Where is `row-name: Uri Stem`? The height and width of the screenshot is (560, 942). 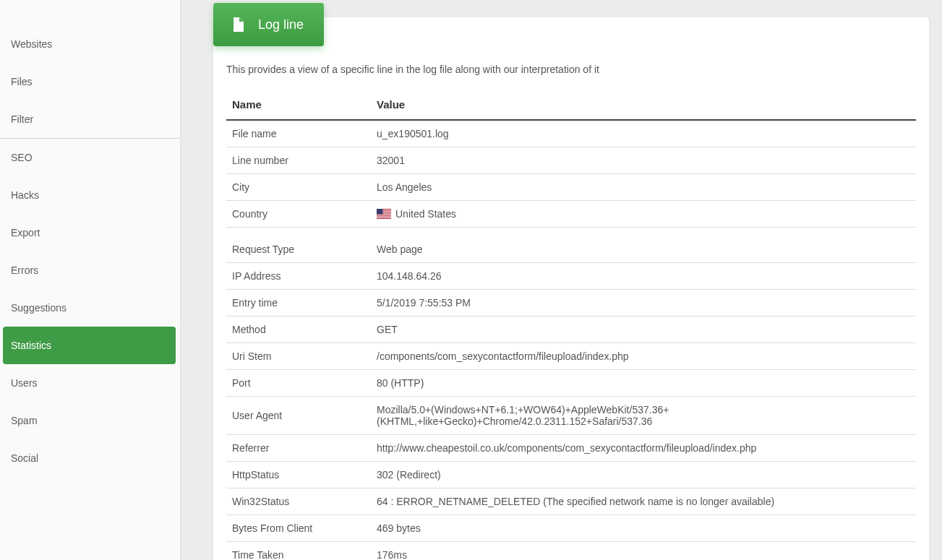 row-name: Uri Stem is located at coordinates (299, 356).